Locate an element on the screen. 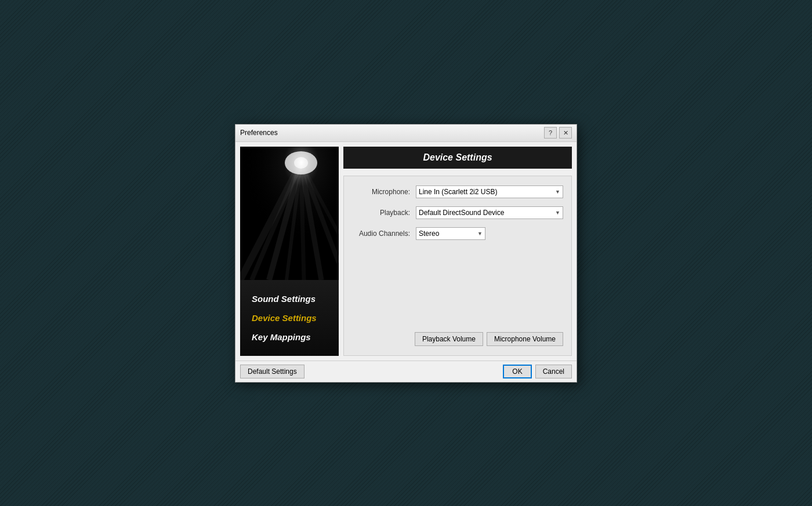 The image size is (812, 506). footer-right-buttons: OK Cancel is located at coordinates (537, 372).